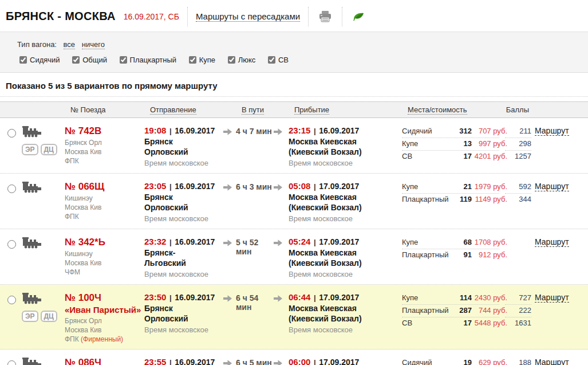 The height and width of the screenshot is (365, 588). What do you see at coordinates (299, 361) in the screenshot?
I see `arrival-time: 06:00` at bounding box center [299, 361].